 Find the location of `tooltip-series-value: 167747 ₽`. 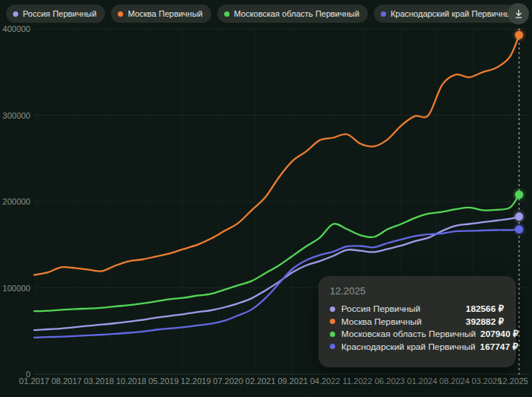

tooltip-series-value: 167747 ₽ is located at coordinates (499, 347).